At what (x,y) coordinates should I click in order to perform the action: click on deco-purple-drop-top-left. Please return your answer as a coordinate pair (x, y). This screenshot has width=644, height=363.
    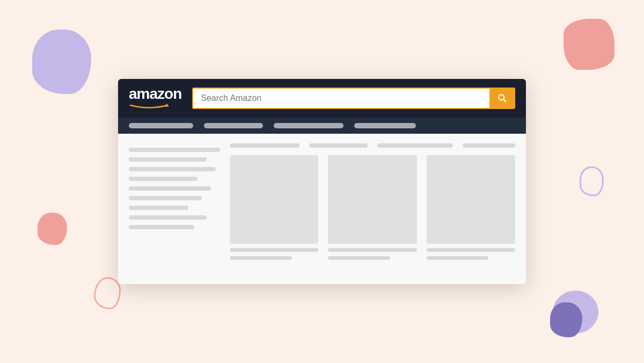
    Looking at the image, I should click on (62, 62).